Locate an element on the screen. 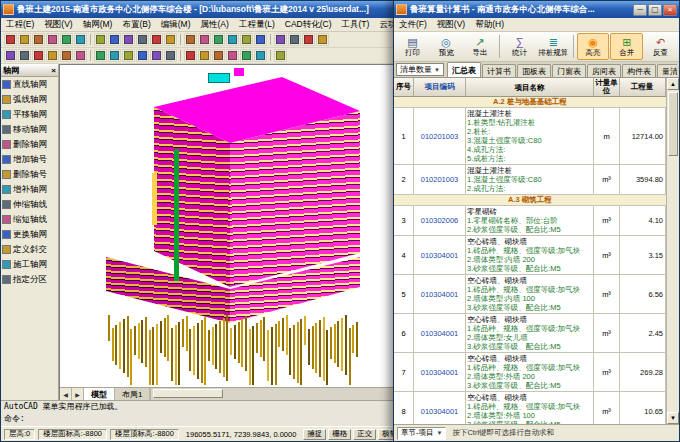  report-tab-汇总表: 汇总表 is located at coordinates (464, 70).